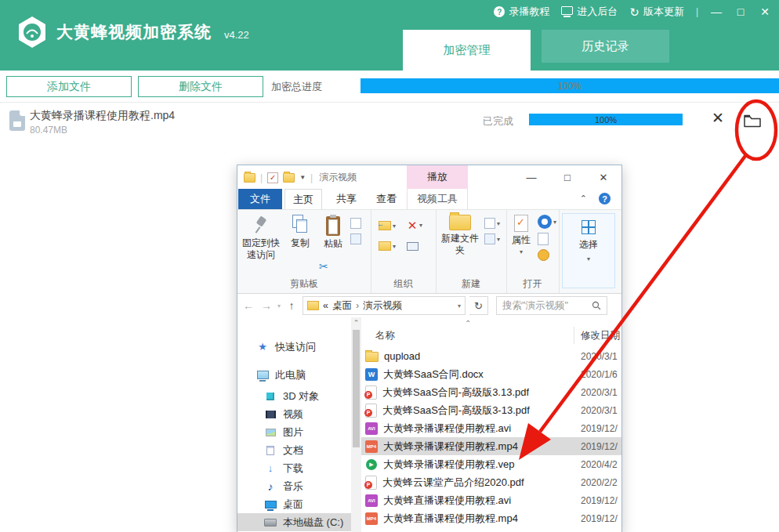 This screenshot has width=779, height=532. Describe the element at coordinates (356, 223) in the screenshot. I see `copy-path-button` at that location.